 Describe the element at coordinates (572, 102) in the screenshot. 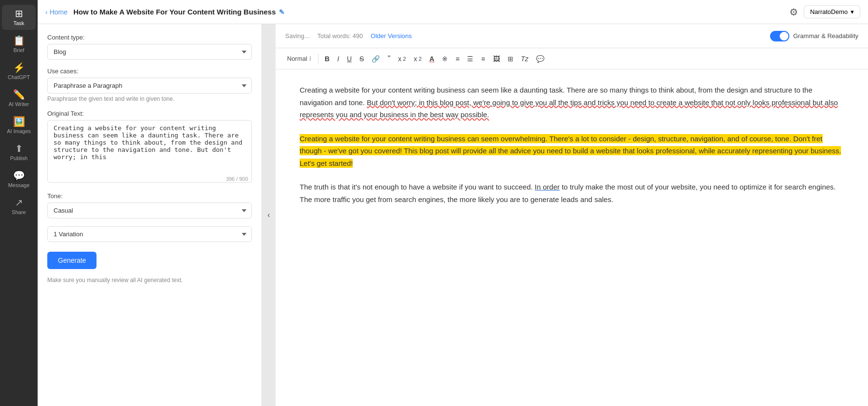

I see `paragraph-1: Creating a website for your content writ…` at that location.